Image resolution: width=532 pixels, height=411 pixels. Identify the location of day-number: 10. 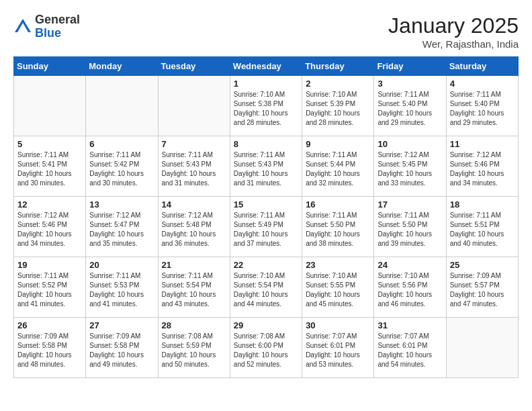
(410, 144).